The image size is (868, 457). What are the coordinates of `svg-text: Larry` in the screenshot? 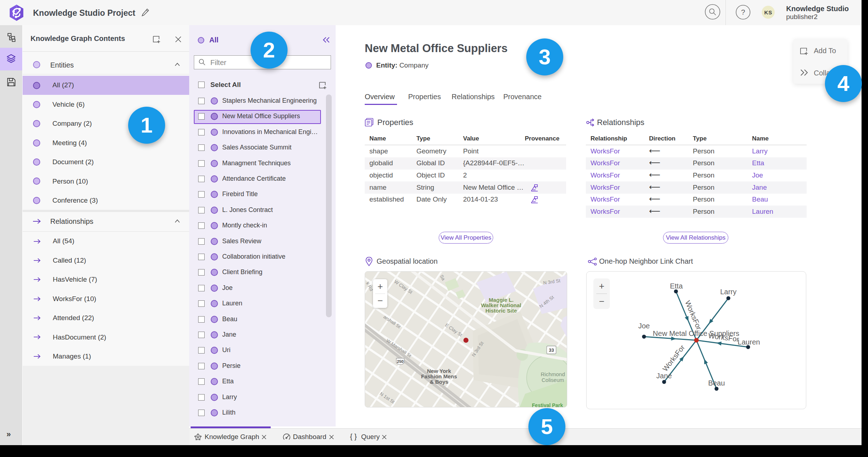 It's located at (728, 292).